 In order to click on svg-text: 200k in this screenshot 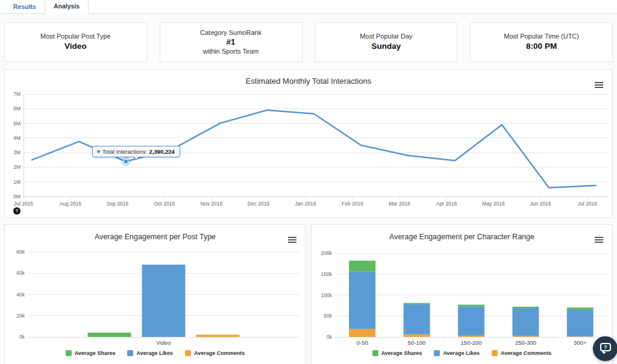, I will do `click(327, 253)`.